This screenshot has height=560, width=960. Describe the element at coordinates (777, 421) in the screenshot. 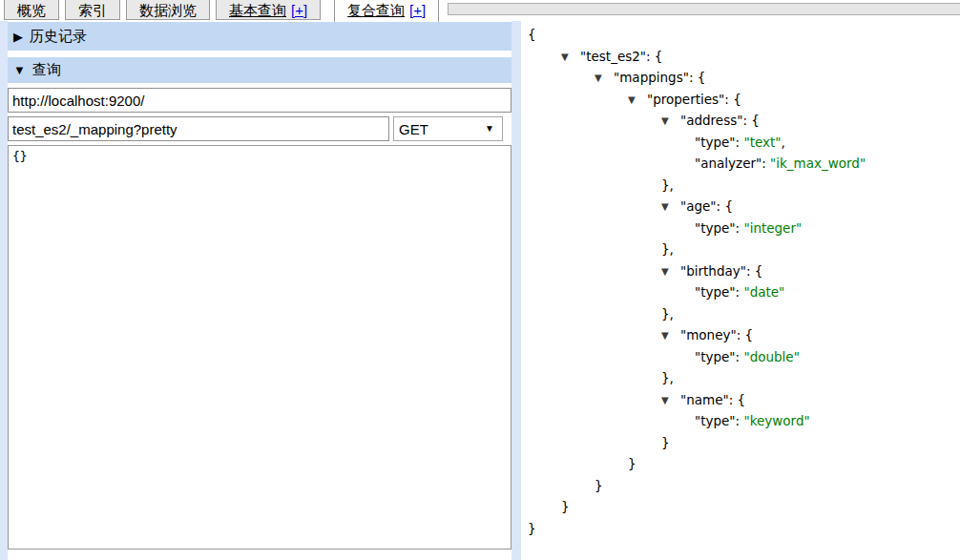

I see `json-string-value: "keyword"` at that location.